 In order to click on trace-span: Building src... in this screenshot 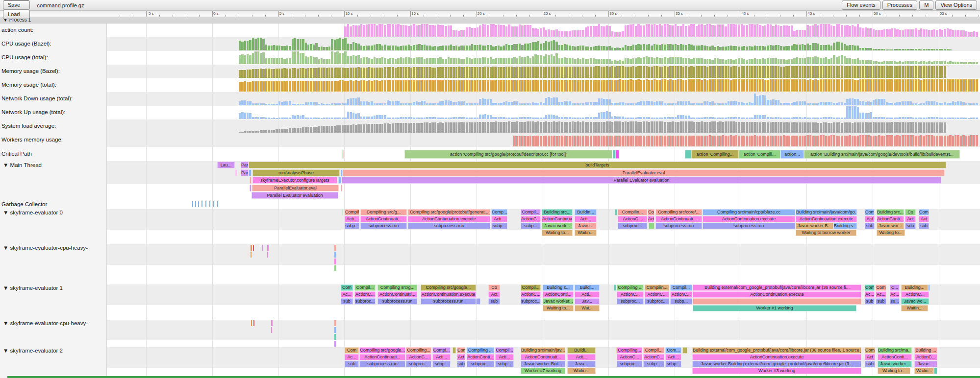, I will do `click(557, 213)`.